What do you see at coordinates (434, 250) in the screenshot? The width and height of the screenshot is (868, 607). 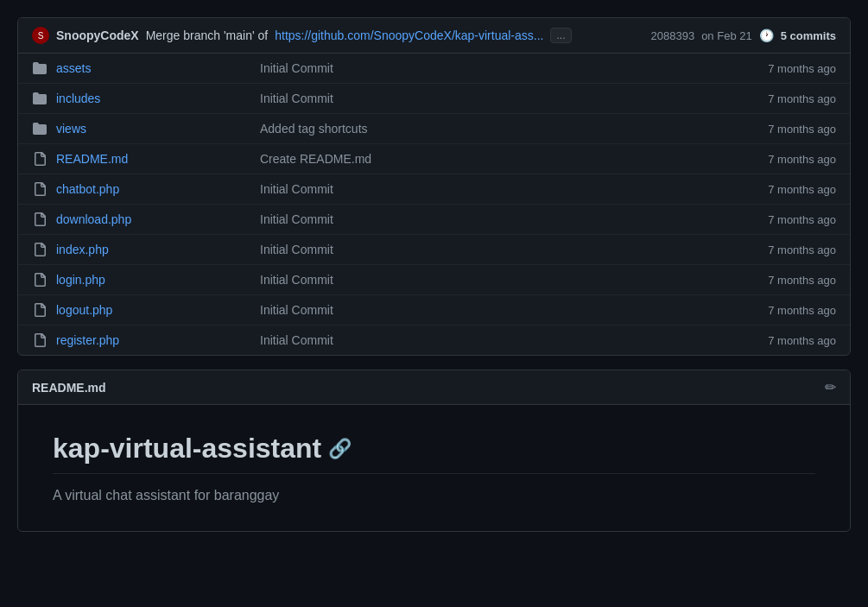 I see `table-row: index.phpInitial Commit7 months ago` at bounding box center [434, 250].